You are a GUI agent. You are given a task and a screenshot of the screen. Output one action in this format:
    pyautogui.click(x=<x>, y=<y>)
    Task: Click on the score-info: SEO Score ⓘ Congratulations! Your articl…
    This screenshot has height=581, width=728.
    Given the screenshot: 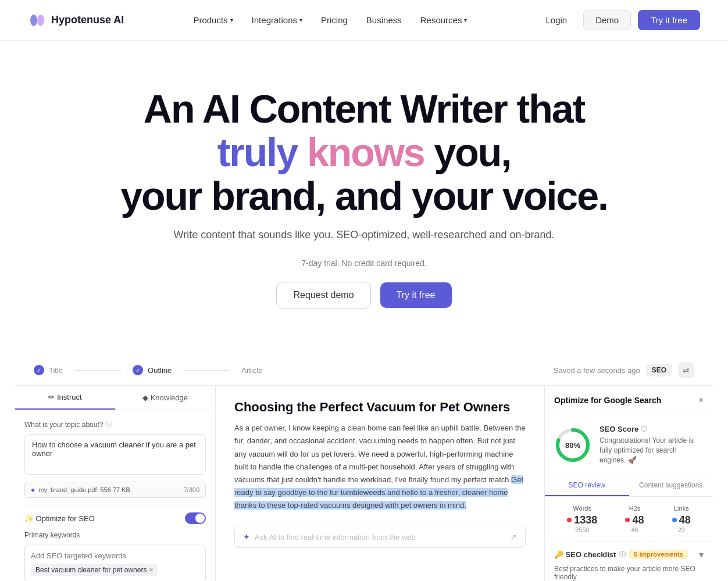 What is the action you would take?
    pyautogui.click(x=651, y=445)
    